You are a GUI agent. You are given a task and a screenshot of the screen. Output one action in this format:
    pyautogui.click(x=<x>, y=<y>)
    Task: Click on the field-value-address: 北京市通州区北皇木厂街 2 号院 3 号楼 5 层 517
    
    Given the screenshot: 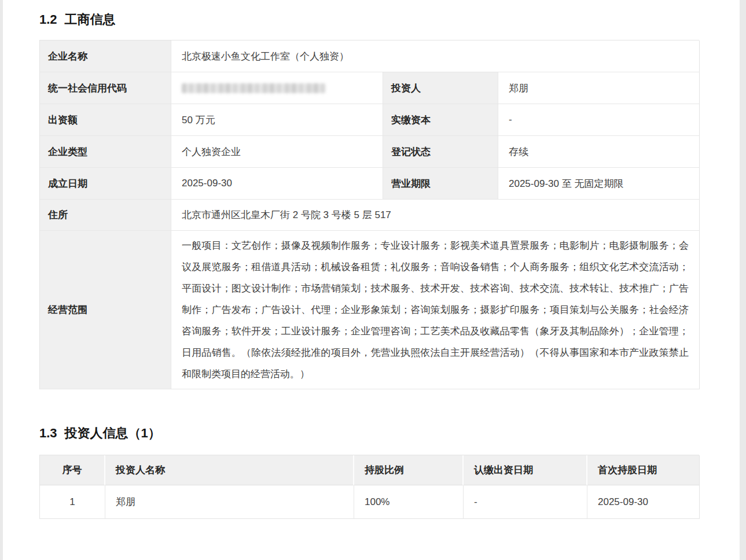 What is the action you would take?
    pyautogui.click(x=435, y=215)
    